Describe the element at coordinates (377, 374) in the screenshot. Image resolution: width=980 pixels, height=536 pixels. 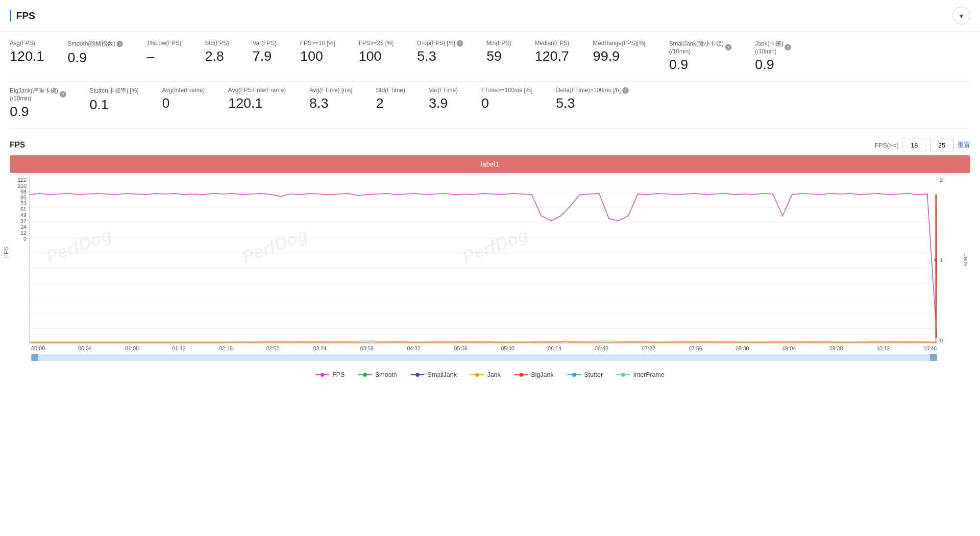
I see `legend-item-smooth: Smooth` at that location.